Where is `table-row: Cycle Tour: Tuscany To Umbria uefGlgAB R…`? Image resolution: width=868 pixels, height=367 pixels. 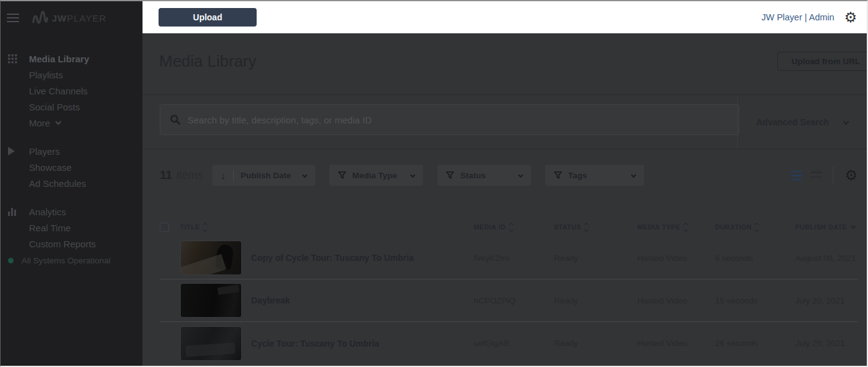 table-row: Cycle Tour: Tuscany To Umbria uefGlgAB R… is located at coordinates (508, 343).